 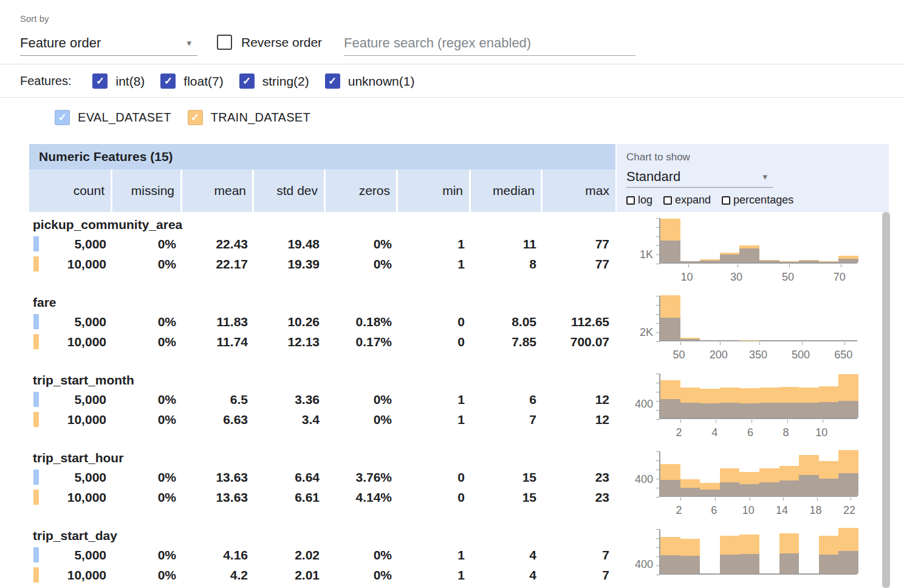 I want to click on feature-type-label: string(2), so click(x=286, y=81).